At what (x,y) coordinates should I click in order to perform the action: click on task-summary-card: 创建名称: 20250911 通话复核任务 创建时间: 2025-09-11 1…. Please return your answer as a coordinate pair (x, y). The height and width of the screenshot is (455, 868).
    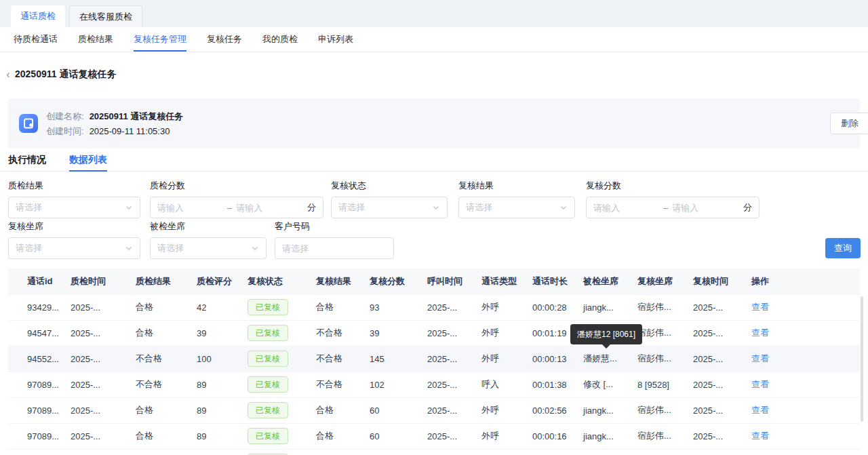
    Looking at the image, I should click on (434, 123).